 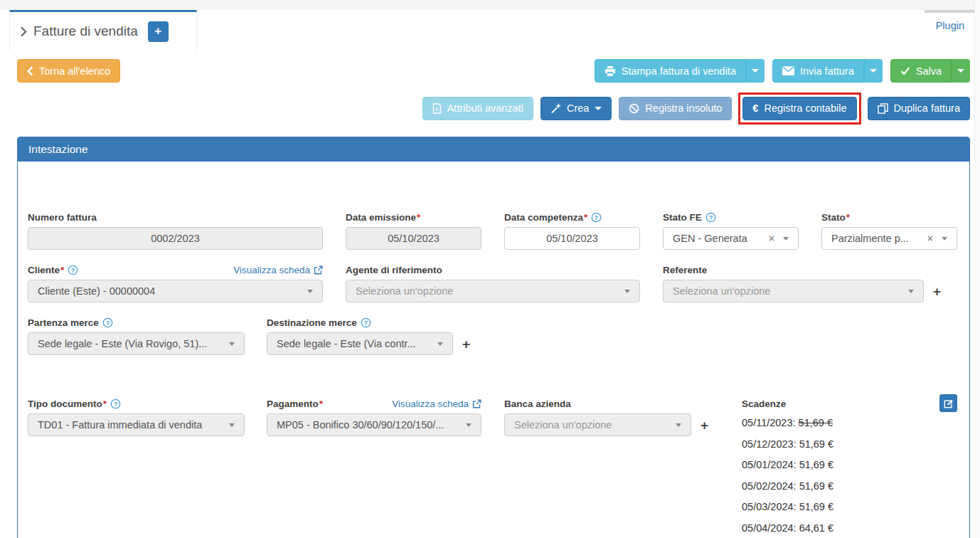 I want to click on save-button-group: Salva, so click(x=930, y=71).